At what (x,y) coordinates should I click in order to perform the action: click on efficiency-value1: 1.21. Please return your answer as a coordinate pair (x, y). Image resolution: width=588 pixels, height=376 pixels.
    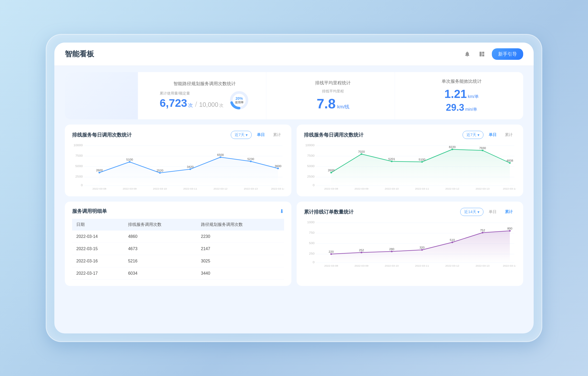
    Looking at the image, I should click on (456, 94).